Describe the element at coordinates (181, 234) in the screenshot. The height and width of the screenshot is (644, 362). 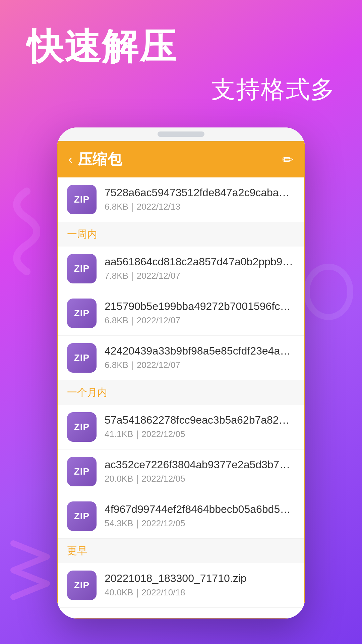
I see `section-header-week: 一周内` at that location.